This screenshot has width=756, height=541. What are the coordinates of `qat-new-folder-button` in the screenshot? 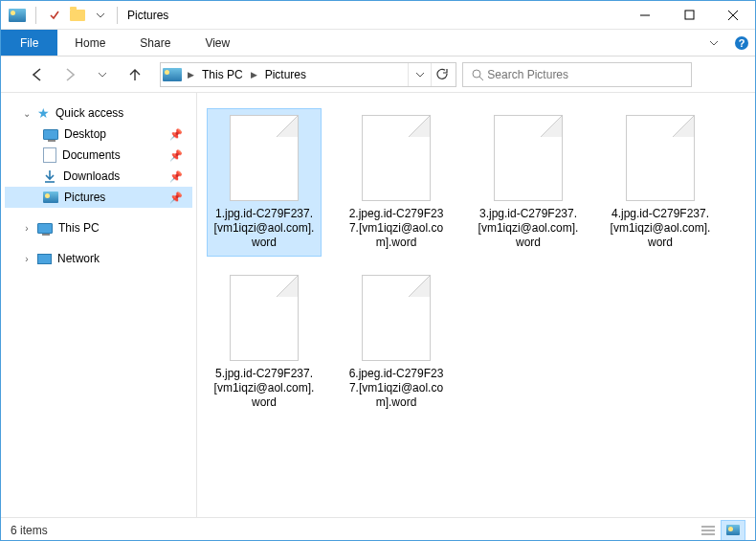 It's located at (78, 15).